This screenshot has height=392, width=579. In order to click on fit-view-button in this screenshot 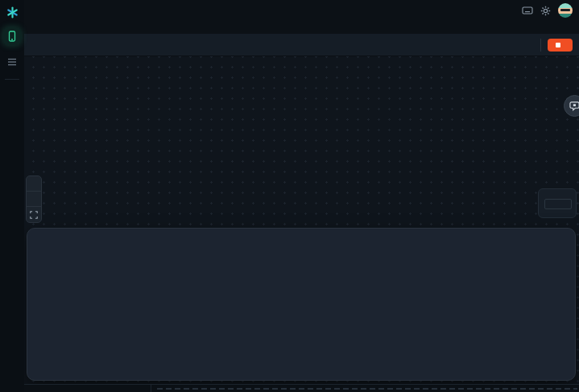, I will do `click(34, 214)`.